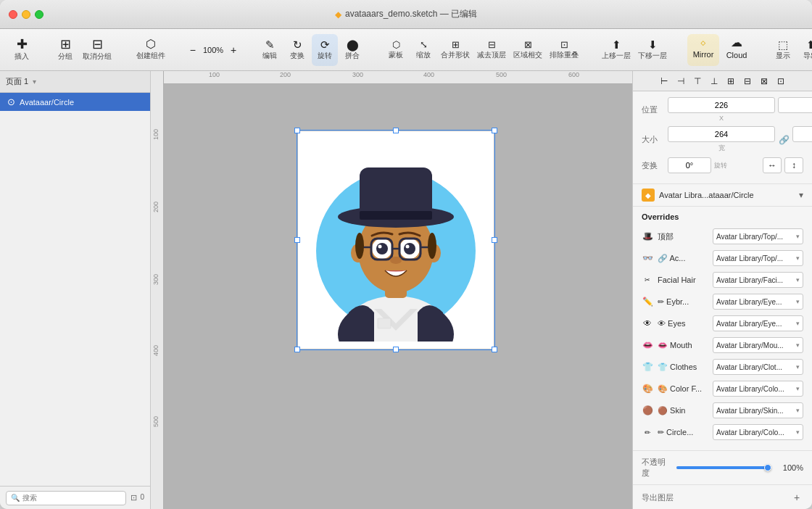 The image size is (812, 509). I want to click on layer-item-avataaar: ⊙ Avataaar/Circle, so click(75, 102).